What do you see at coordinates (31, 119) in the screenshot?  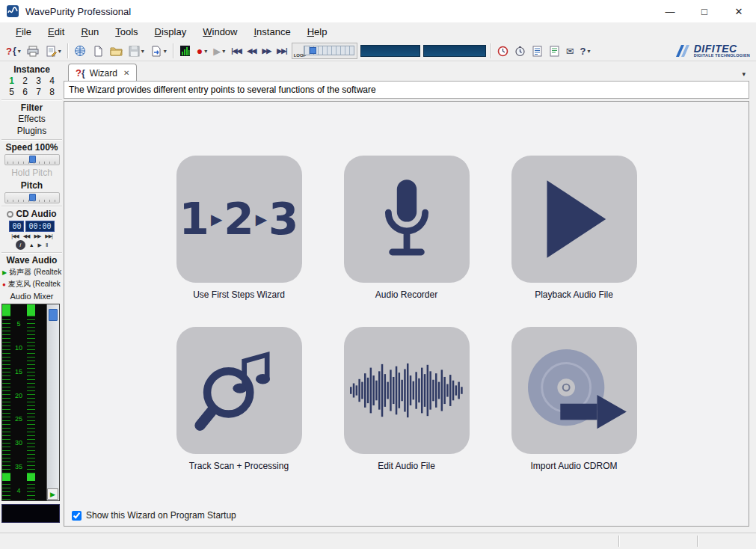 I see `sidebar-item-effects: Effects` at bounding box center [31, 119].